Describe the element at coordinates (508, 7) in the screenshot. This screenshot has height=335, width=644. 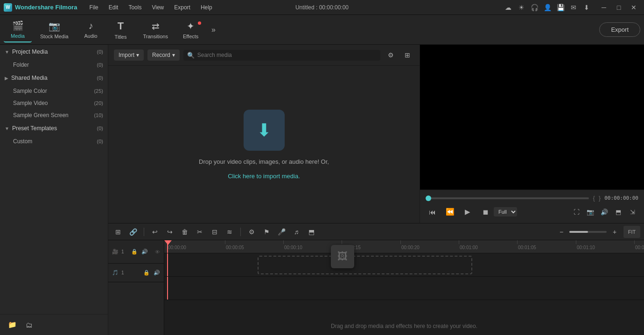
I see `cloud-icon: ☁` at that location.